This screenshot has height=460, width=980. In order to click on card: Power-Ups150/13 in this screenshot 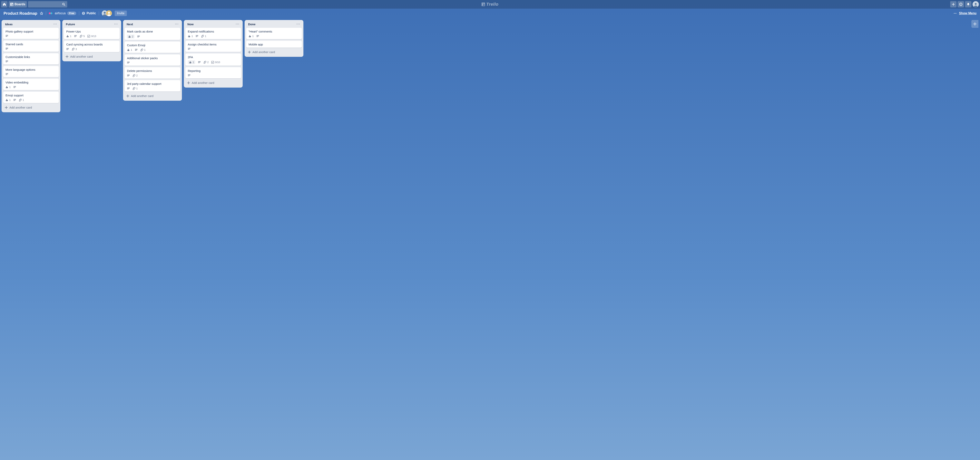, I will do `click(92, 33)`.